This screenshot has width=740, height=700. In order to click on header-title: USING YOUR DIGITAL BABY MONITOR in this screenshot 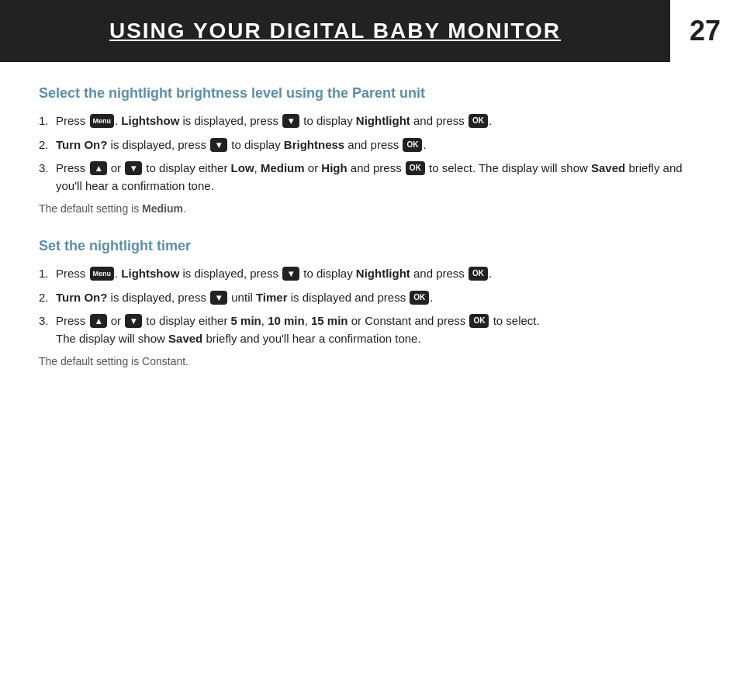, I will do `click(335, 31)`.